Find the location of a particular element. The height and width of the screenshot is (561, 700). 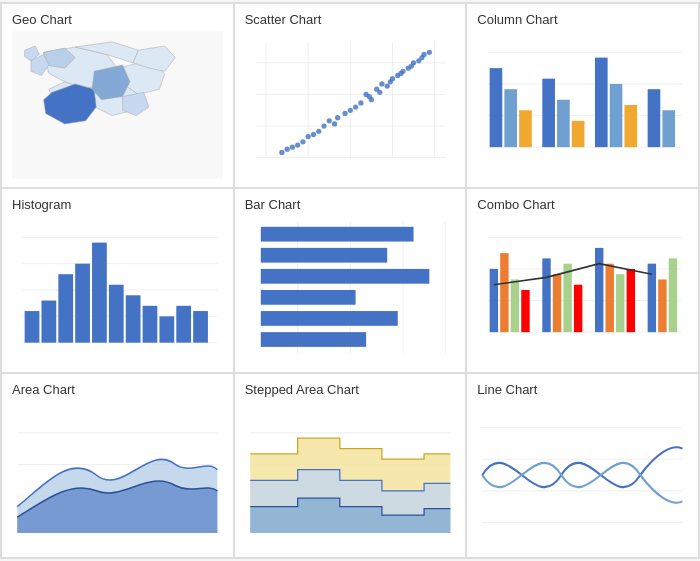

geo-chart-title: Geo Chart is located at coordinates (118, 20).